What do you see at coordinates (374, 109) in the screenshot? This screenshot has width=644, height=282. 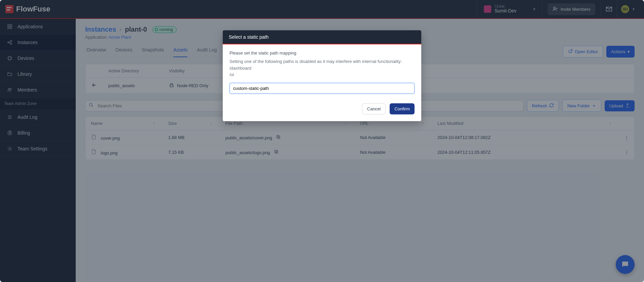 I see `cancel-button: Cancel` at bounding box center [374, 109].